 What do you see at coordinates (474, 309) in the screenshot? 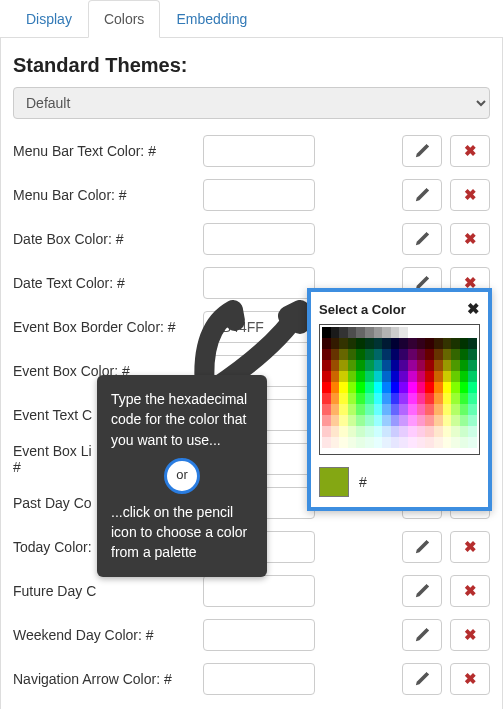
I see `color-picker-close-icon: ✖` at bounding box center [474, 309].